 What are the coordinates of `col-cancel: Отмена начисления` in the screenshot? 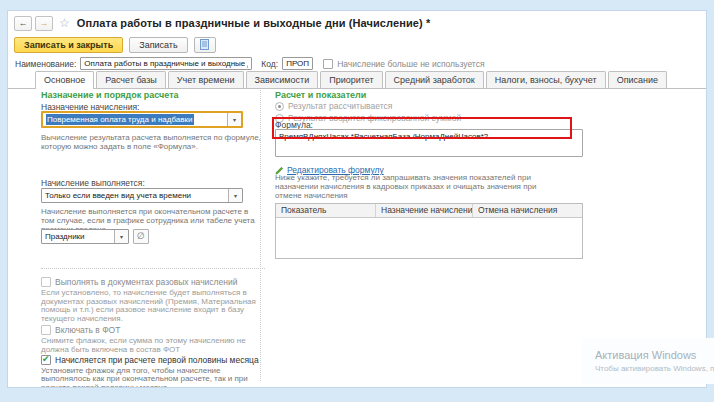 It's located at (528, 210).